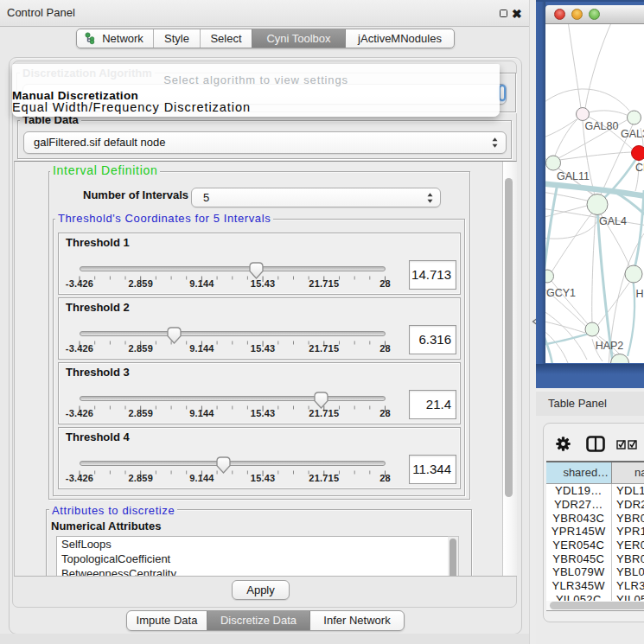  I want to click on svg-text: GAL11, so click(573, 176).